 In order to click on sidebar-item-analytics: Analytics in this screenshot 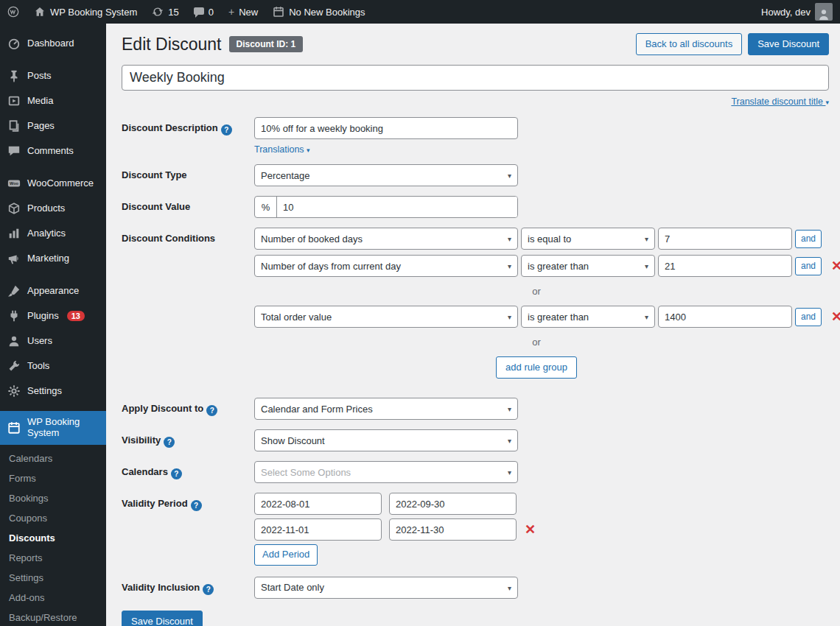, I will do `click(53, 233)`.